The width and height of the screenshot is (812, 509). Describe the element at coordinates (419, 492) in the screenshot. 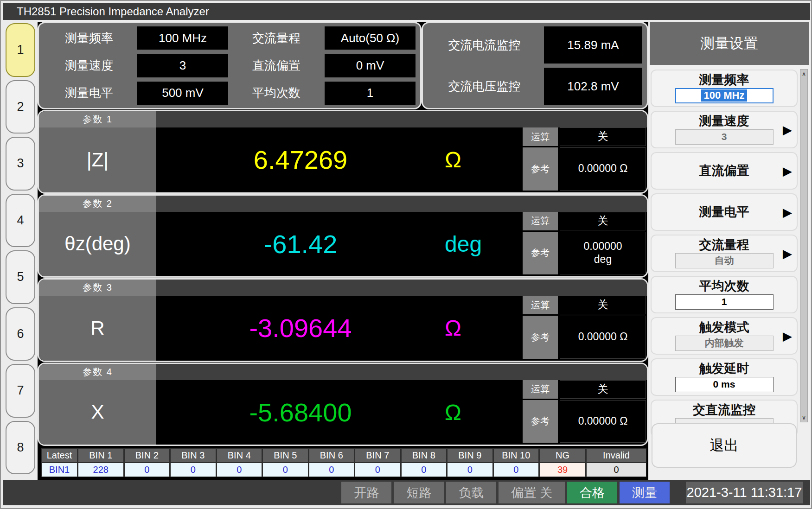

I see `status-short-correction: 短路` at that location.